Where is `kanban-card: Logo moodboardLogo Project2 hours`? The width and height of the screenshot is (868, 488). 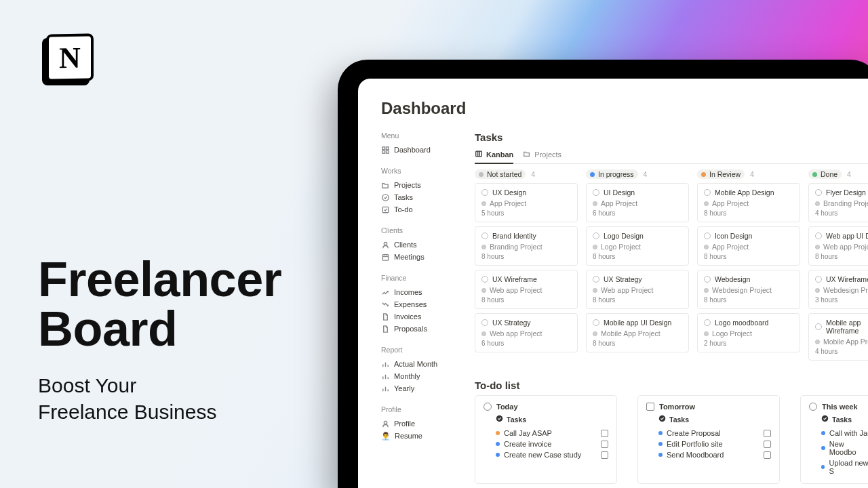
kanban-card: Logo moodboardLogo Project2 hours is located at coordinates (749, 333).